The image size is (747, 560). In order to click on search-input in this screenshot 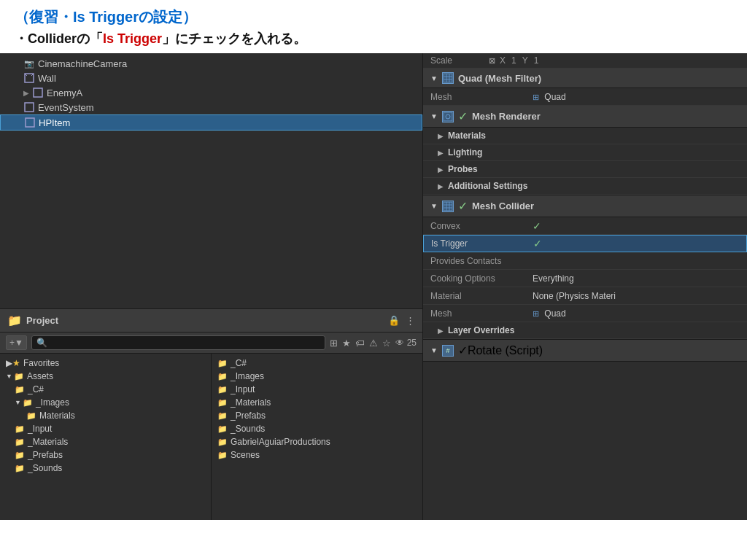, I will do `click(178, 343)`.